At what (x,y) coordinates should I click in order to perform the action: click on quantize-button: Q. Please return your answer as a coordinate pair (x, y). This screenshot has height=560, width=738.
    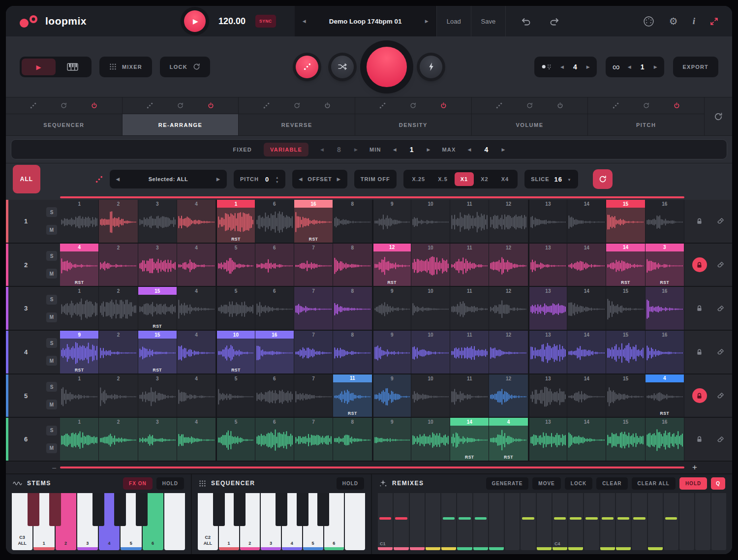
    Looking at the image, I should click on (718, 483).